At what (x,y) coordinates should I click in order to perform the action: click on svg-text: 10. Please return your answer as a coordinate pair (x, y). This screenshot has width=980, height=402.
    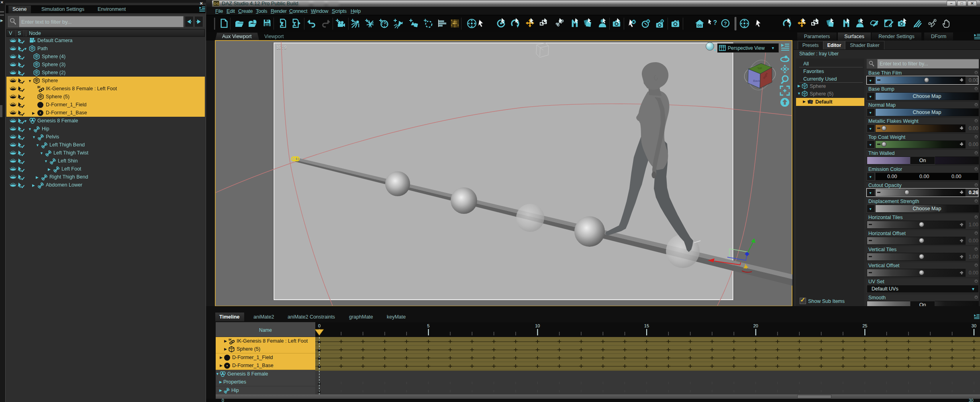
    Looking at the image, I should click on (537, 326).